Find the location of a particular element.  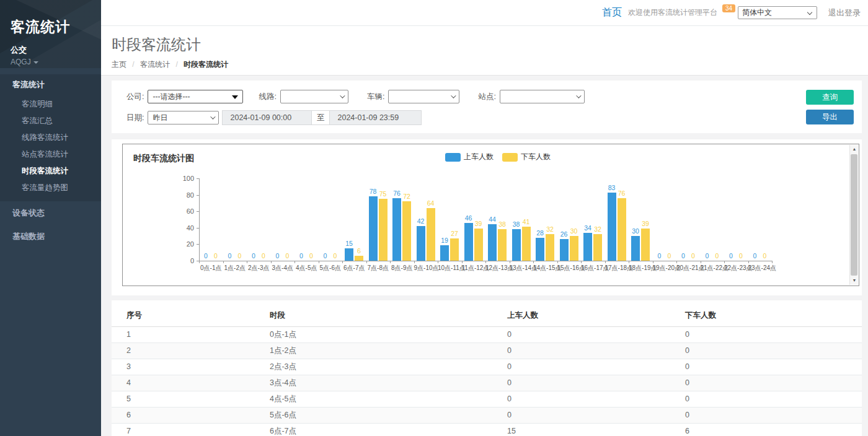

logout-link: 退出登录 is located at coordinates (844, 13).